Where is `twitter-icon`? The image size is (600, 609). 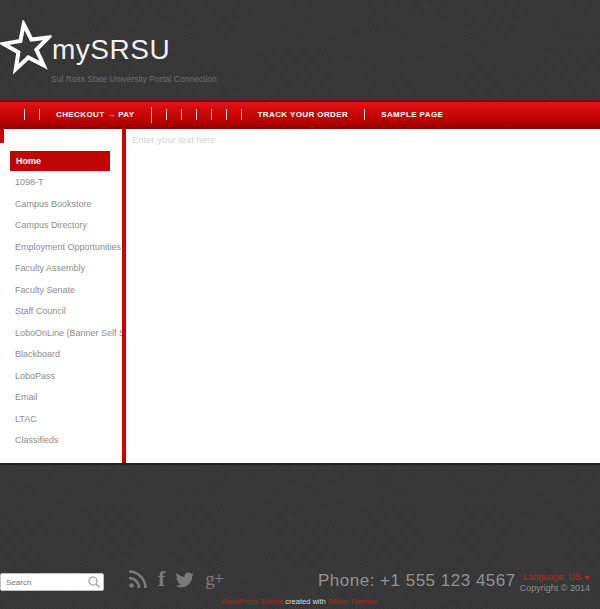
twitter-icon is located at coordinates (185, 580).